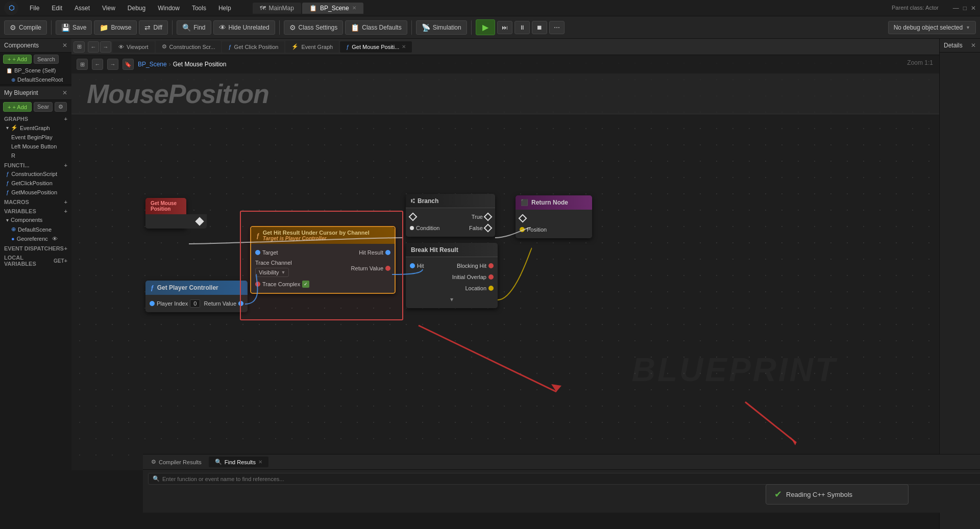 This screenshot has width=980, height=529. I want to click on node-break-hit-result: Break Hit Result Hit Blocking Hit, so click(452, 275).